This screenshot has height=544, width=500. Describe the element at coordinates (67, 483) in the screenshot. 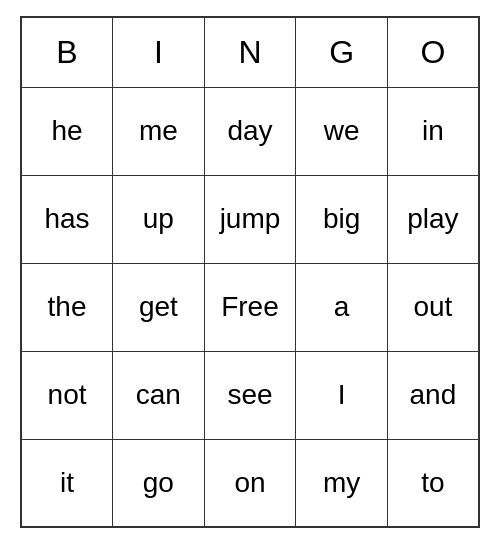

I see `bingo-cell: it` at that location.